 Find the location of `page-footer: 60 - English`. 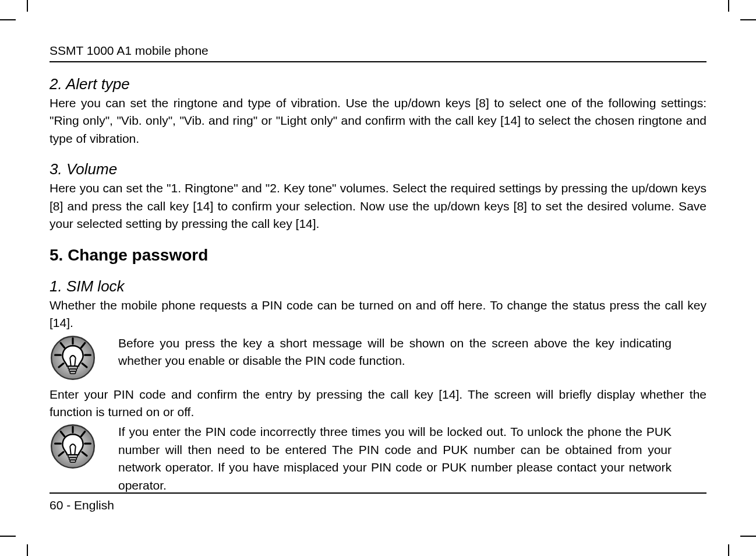

page-footer: 60 - English is located at coordinates (378, 502).